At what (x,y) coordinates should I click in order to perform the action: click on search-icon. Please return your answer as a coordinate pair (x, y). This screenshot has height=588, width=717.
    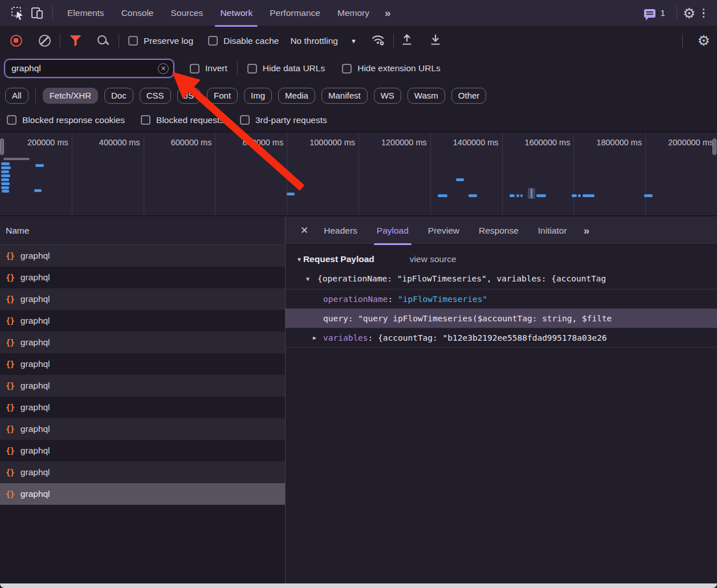
    Looking at the image, I should click on (103, 41).